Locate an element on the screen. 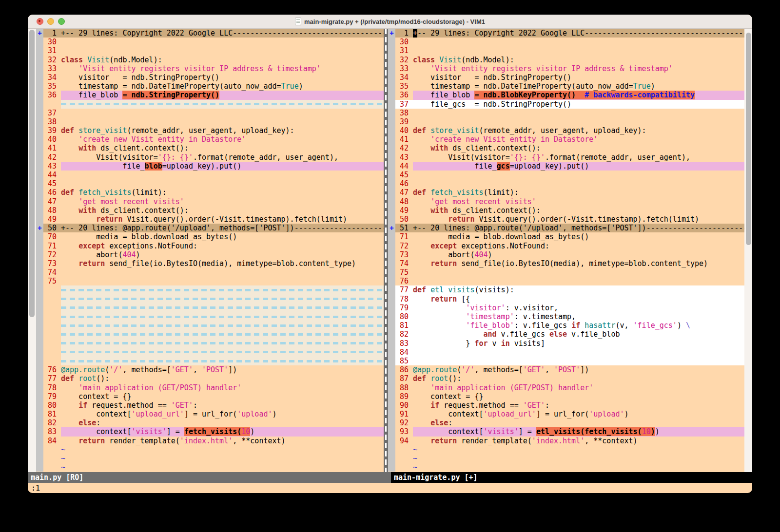 This screenshot has width=780, height=532. code-line: 73 return send_file(io.BytesIO(media), m… is located at coordinates (210, 264).